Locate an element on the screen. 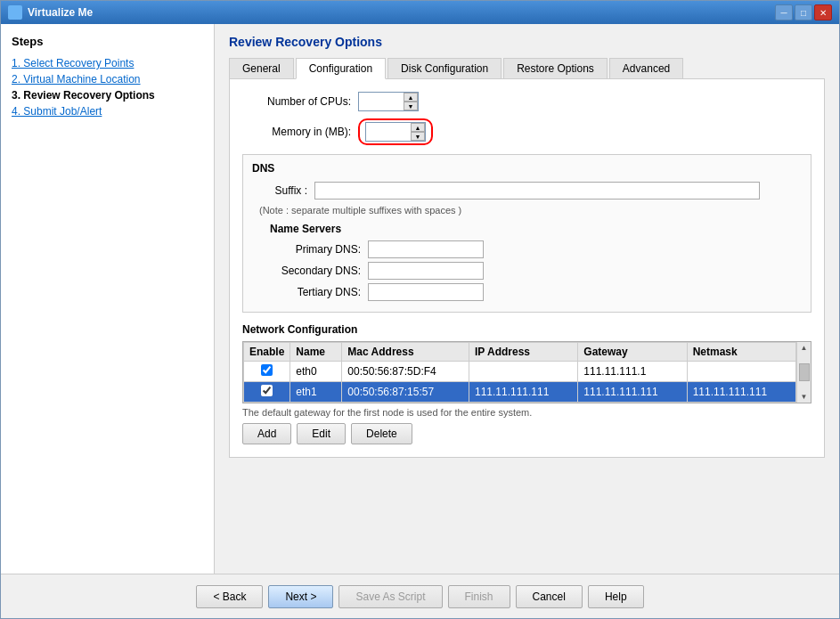 This screenshot has height=619, width=840. primary-dns-row: Primary DNS: 111 . 11 . 11 . 1 is located at coordinates (536, 249).